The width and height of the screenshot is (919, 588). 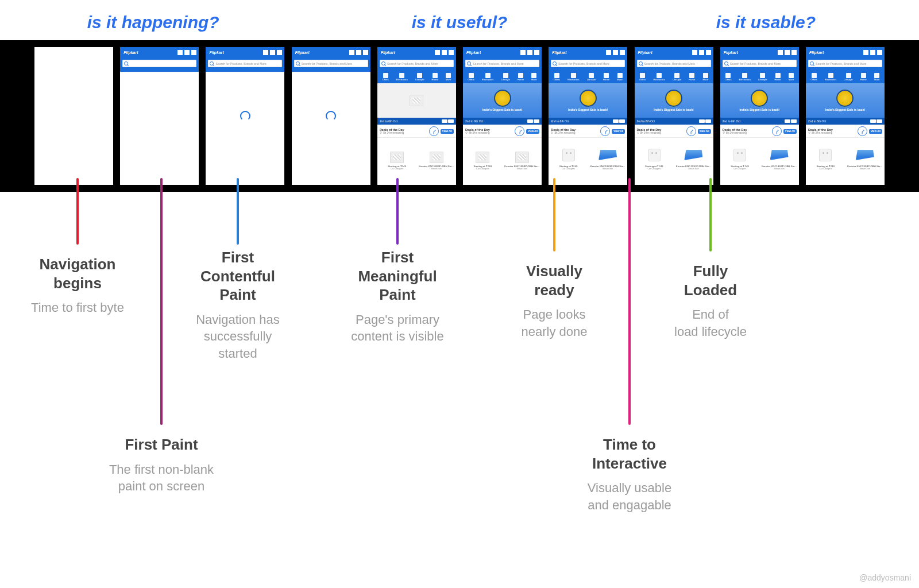 I want to click on frame-fmp-partial: Flipkart Search for Products, Brands and…, so click(x=417, y=116).